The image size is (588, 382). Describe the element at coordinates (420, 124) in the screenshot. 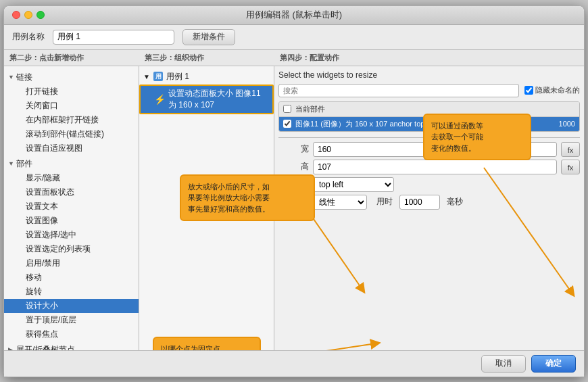

I see `widget-row-label: 图像11 (图像）为 160 x 107 anchor top left 线性` at that location.